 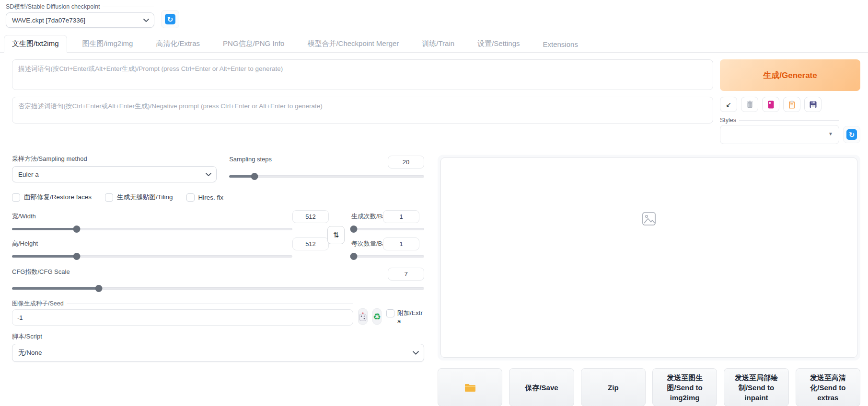 What do you see at coordinates (311, 244) in the screenshot?
I see `height-input` at bounding box center [311, 244].